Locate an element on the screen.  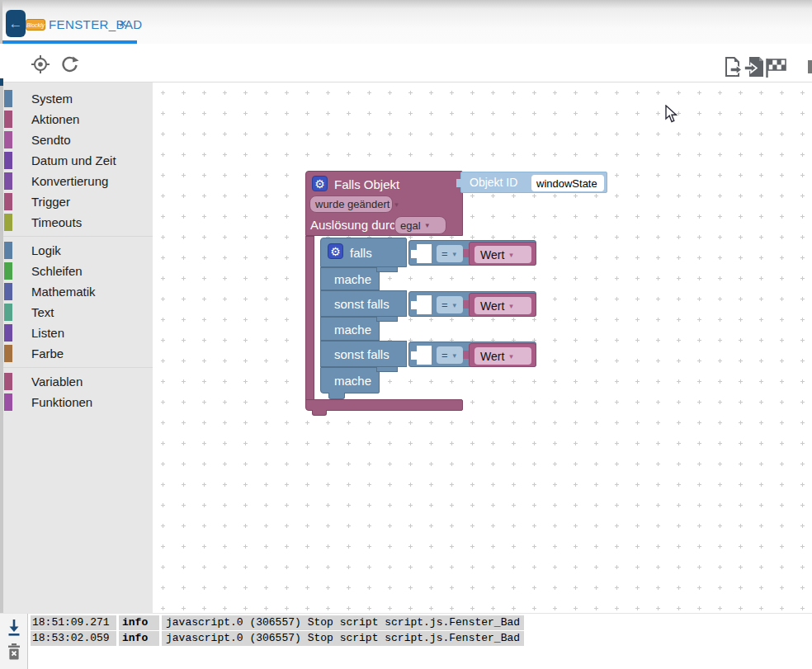
log-time: 18:51:09.271 is located at coordinates (73, 623).